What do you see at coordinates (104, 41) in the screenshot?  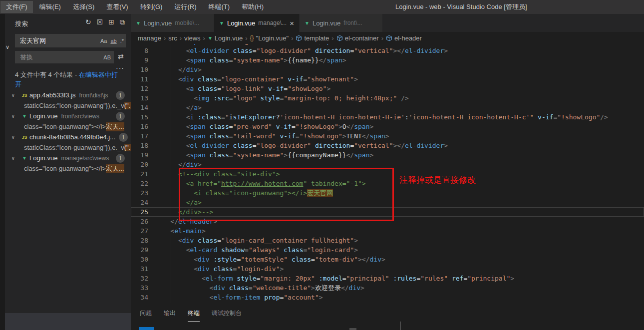 I see `match-case-icon: Aa` at bounding box center [104, 41].